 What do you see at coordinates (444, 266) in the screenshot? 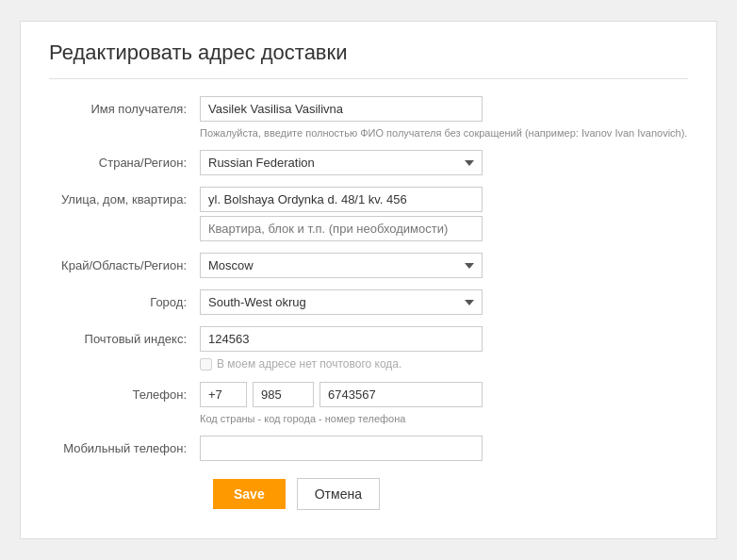
I see `region-controls: Moscow` at bounding box center [444, 266].